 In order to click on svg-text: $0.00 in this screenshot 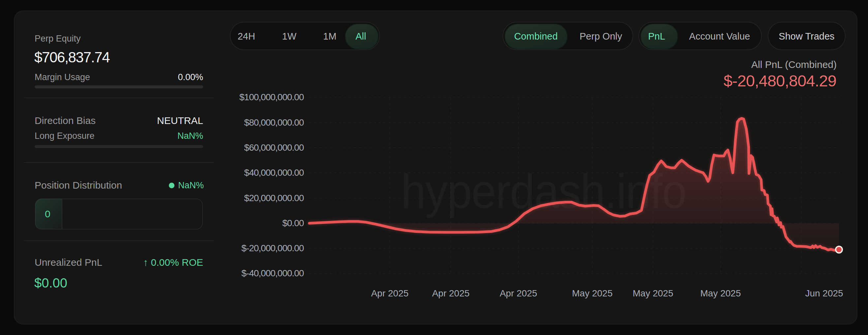, I will do `click(293, 223)`.